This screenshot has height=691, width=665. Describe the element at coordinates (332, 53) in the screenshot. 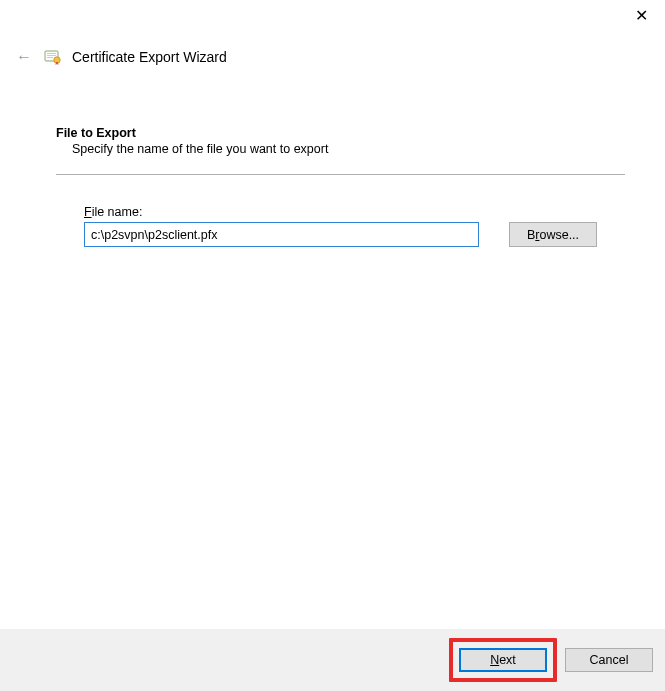

I see `wizard-header: ← Certificate Export Wizard` at that location.